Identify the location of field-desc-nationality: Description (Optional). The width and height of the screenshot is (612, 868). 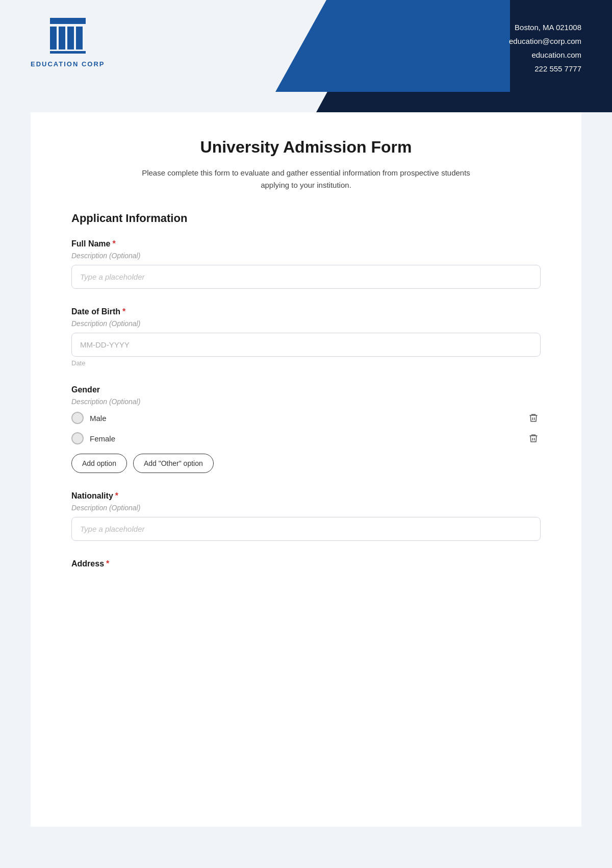
(306, 508).